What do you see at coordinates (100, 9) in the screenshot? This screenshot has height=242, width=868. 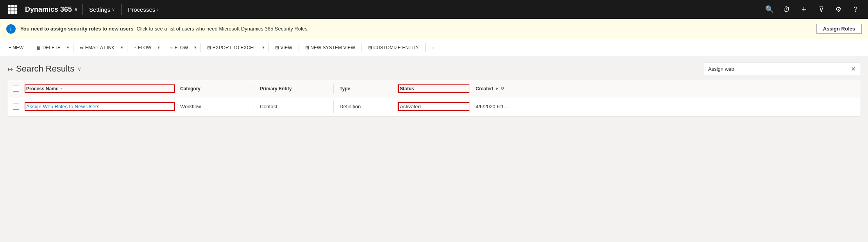 I see `settings-label: Settings` at bounding box center [100, 9].